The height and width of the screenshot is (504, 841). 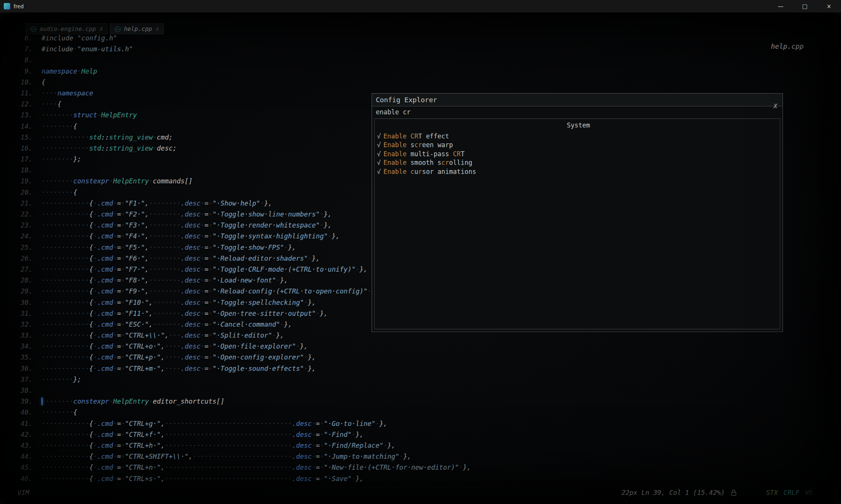 I want to click on code-line: 7.#include·"enum-utils.h", so click(x=242, y=49).